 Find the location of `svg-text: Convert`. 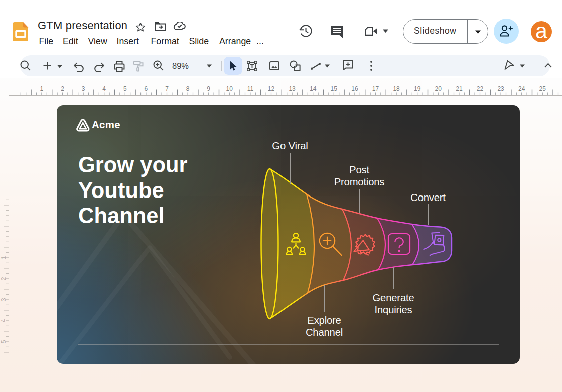

svg-text: Convert is located at coordinates (428, 198).